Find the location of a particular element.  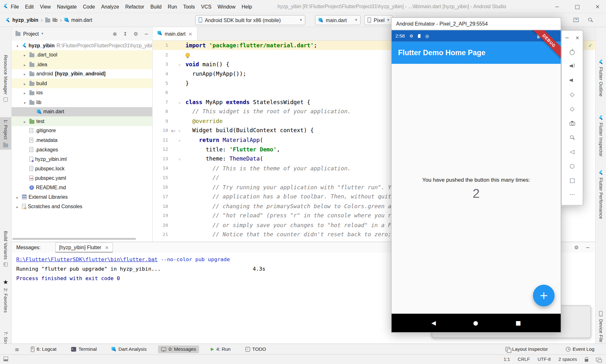

messages-tab-flutter: [hyzp_yibin] Flutter × is located at coordinates (84, 247).